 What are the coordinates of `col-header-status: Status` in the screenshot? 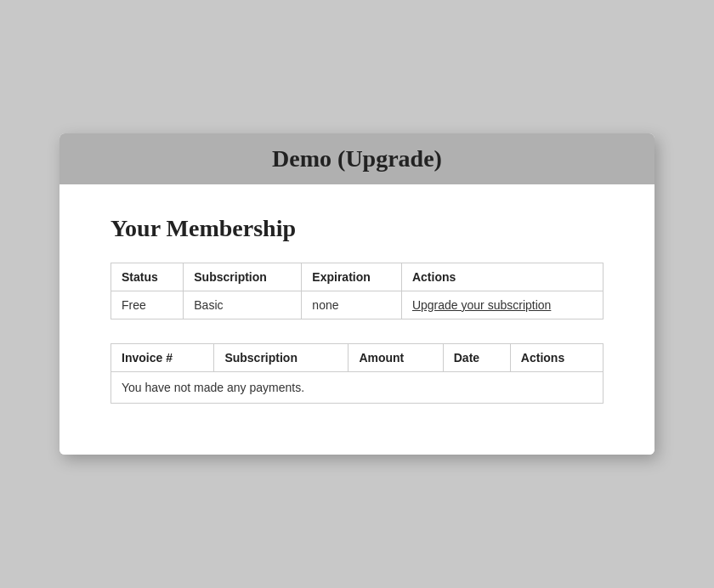 It's located at (148, 277).